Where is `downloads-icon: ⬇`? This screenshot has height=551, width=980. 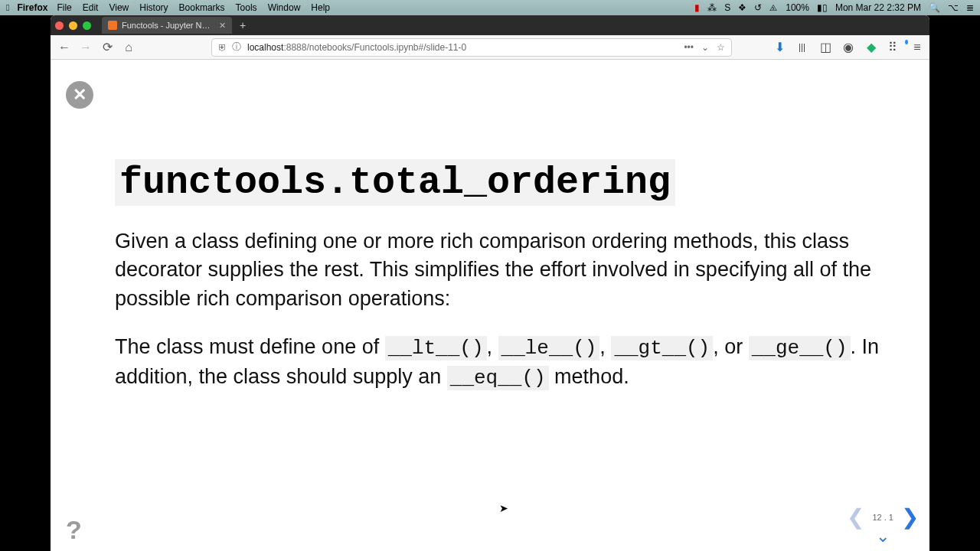
downloads-icon: ⬇ is located at coordinates (779, 47).